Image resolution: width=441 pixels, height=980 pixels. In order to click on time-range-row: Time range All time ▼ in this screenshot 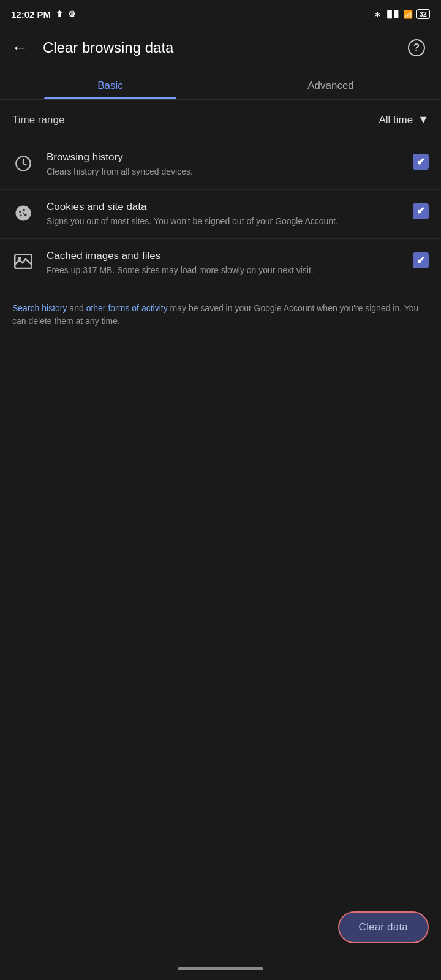, I will do `click(221, 120)`.